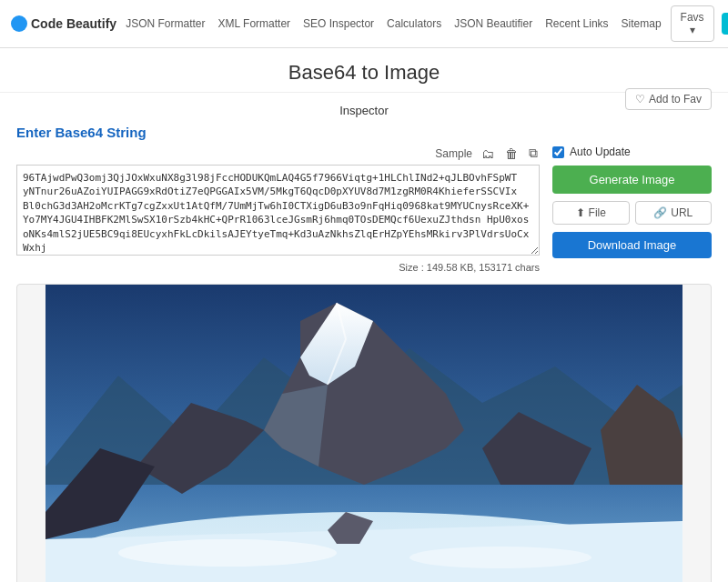  I want to click on favs-button: Favs ▾, so click(693, 24).